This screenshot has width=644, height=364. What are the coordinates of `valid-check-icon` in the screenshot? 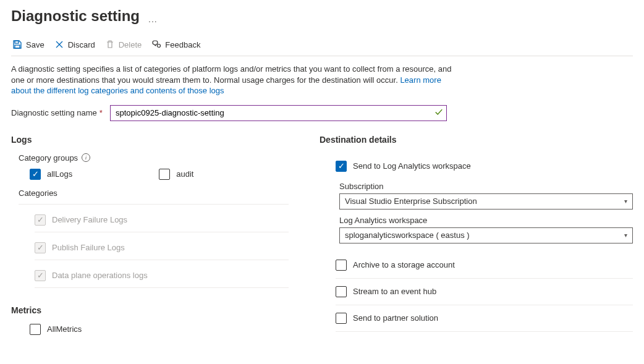 It's located at (439, 112).